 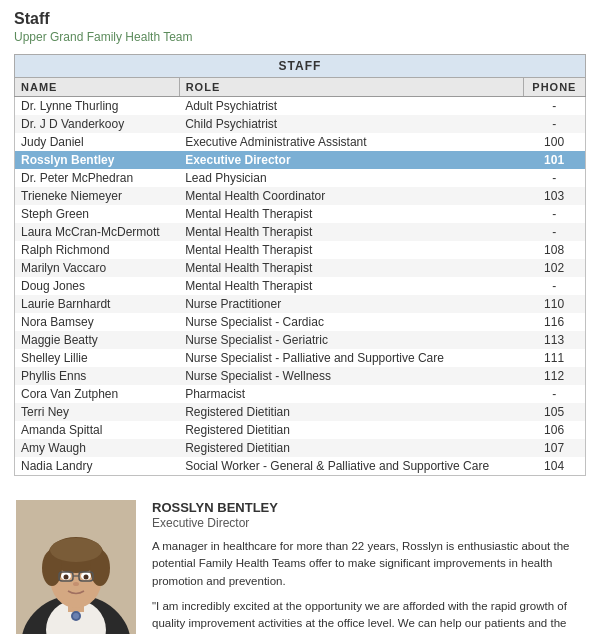 I want to click on table-row: Trieneke NiemeyerMental Health Coordinat…, so click(x=300, y=196).